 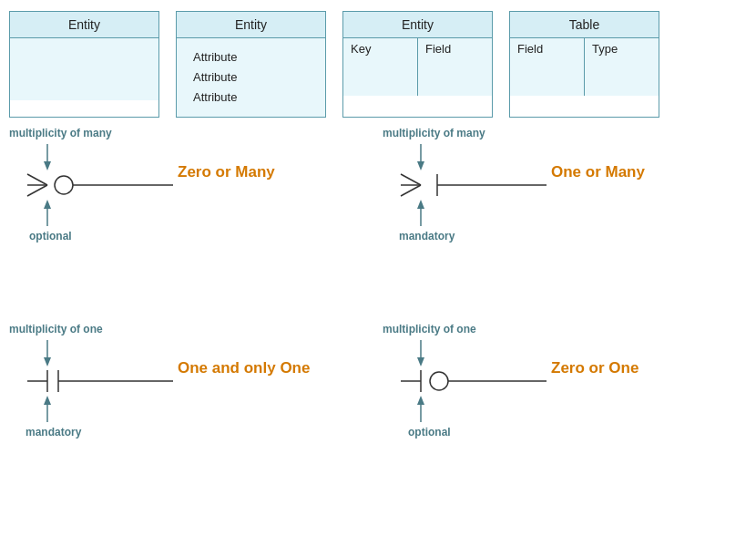 What do you see at coordinates (585, 49) in the screenshot?
I see `table-field-type-row: Field Type` at bounding box center [585, 49].